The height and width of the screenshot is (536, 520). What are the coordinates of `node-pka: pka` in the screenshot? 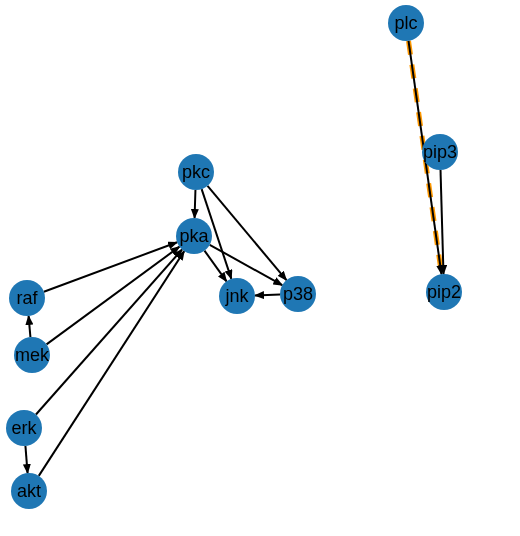 It's located at (194, 236).